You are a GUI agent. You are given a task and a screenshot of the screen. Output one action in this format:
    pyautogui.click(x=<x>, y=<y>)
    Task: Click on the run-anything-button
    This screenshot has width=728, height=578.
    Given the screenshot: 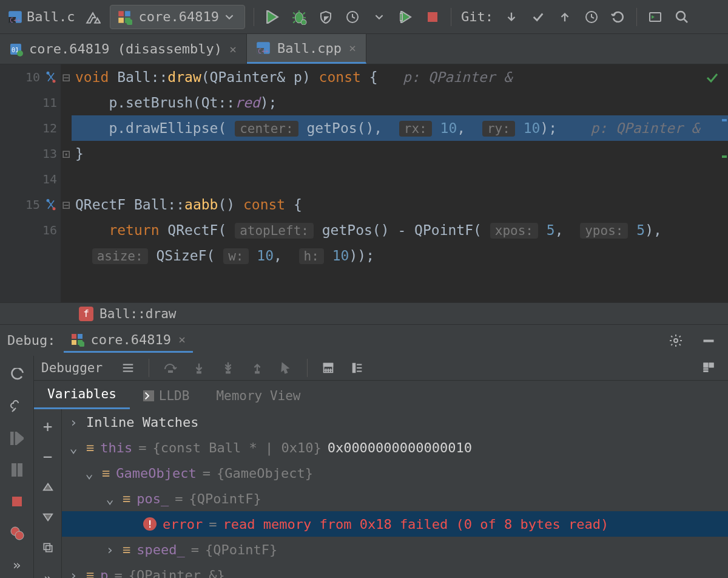 What is the action you would take?
    pyautogui.click(x=655, y=17)
    